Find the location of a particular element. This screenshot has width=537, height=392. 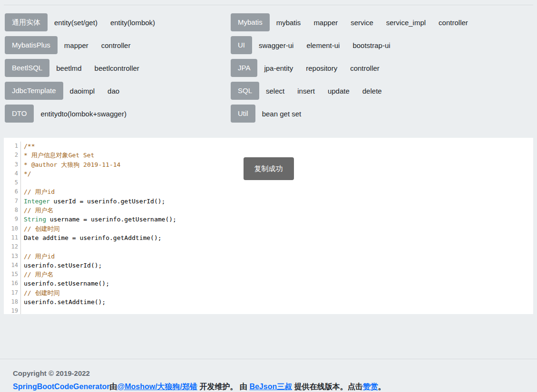

code-line: 1/** is located at coordinates (268, 146).